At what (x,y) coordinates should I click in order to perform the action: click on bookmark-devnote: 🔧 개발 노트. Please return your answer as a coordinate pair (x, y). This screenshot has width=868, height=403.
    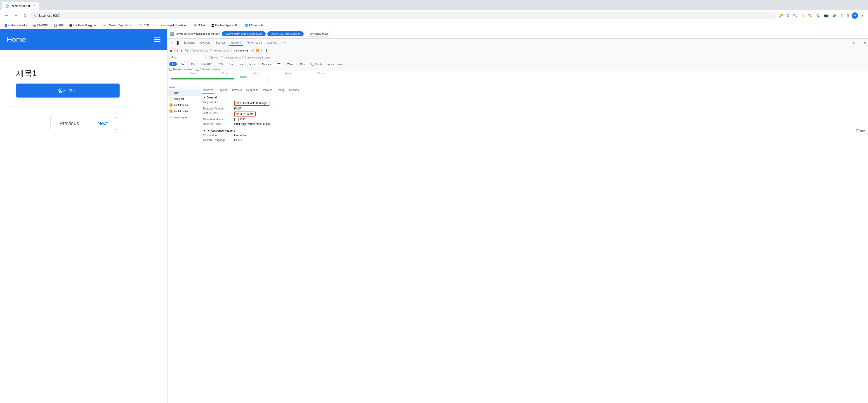
    Looking at the image, I should click on (147, 25).